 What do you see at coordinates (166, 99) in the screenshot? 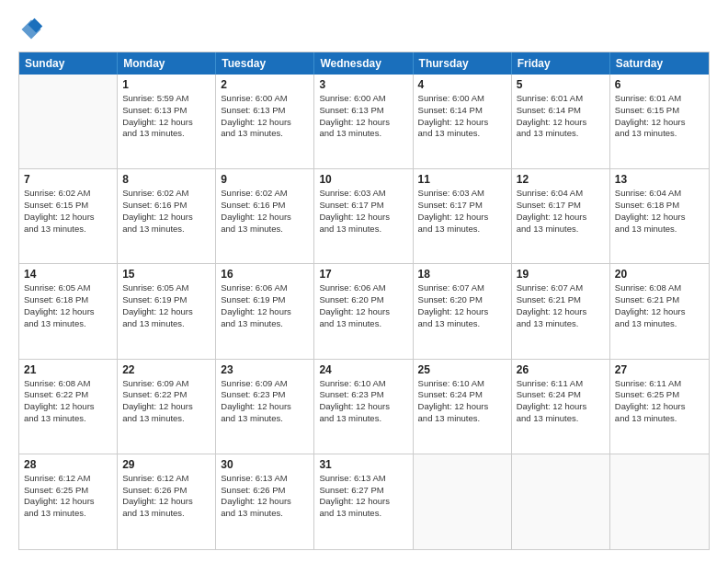
I see `cell-info-line: Sunrise: 5:59 AM` at bounding box center [166, 99].